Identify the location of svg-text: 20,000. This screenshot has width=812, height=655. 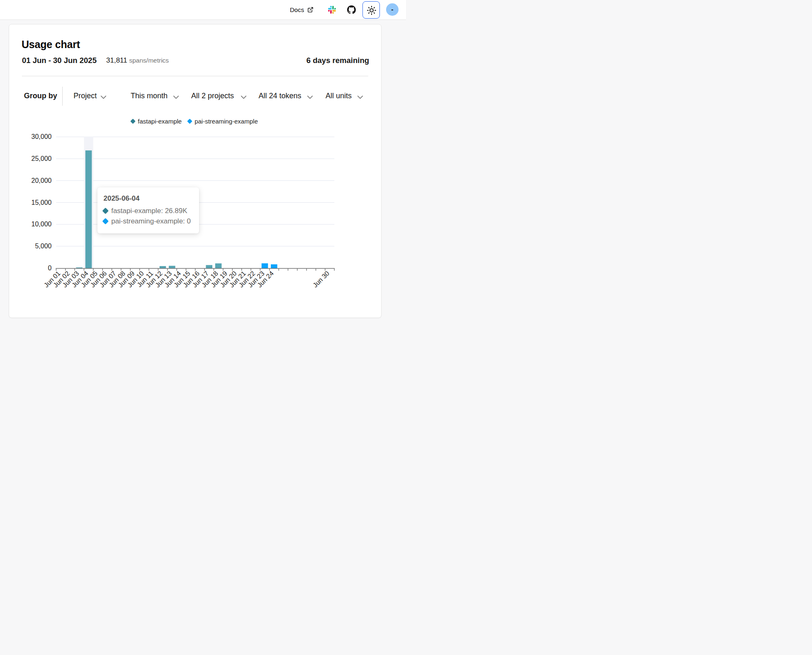
(41, 181).